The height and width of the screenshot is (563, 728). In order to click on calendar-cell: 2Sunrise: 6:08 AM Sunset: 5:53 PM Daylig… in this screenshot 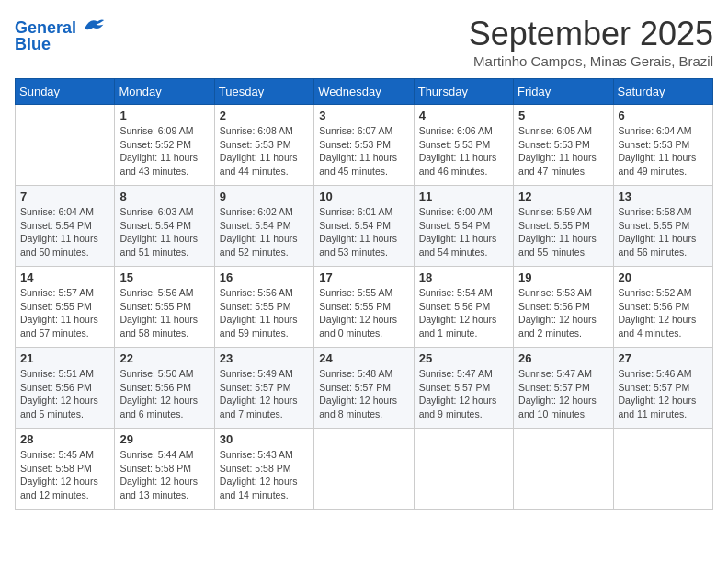, I will do `click(264, 145)`.